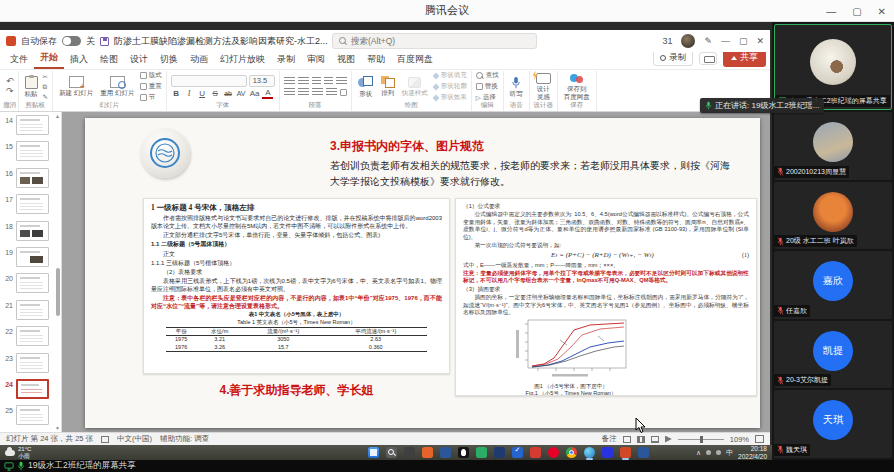 The height and width of the screenshot is (472, 894). I want to click on bullets-icon, so click(290, 81).